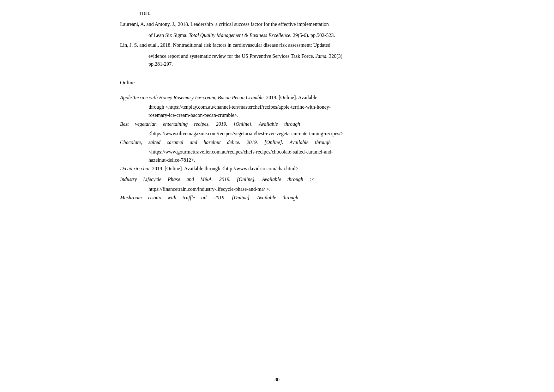 The width and height of the screenshot is (554, 392). What do you see at coordinates (322, 179) in the screenshot?
I see `entry-industry-lifecycle: Industry Lifecycle Phase and M&A. 2019. …` at bounding box center [322, 179].